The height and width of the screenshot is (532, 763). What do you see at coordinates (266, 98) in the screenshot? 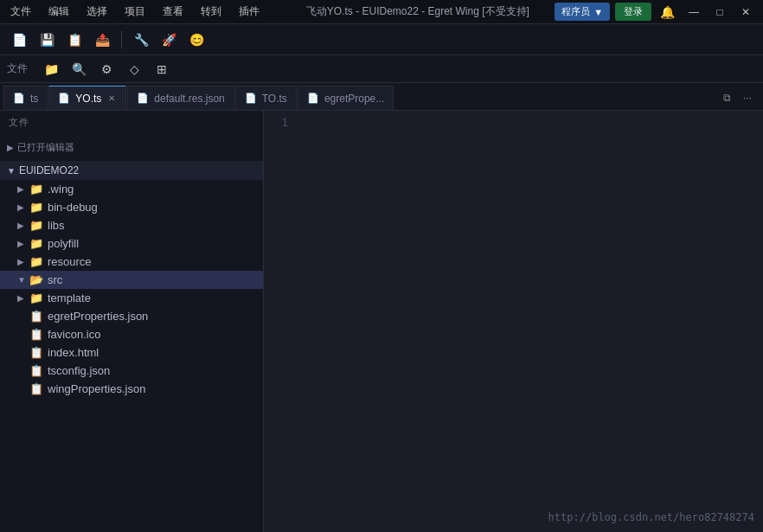
I see `tab-to-ts: 📄 TO.ts` at bounding box center [266, 98].